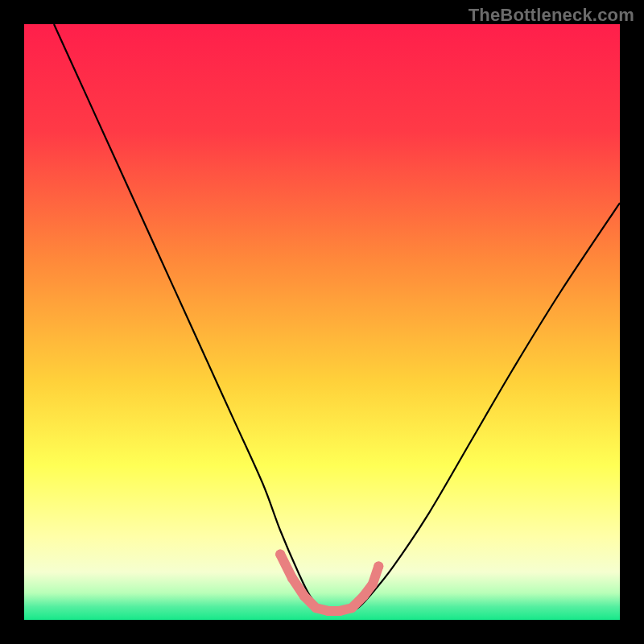 The image size is (644, 644). What do you see at coordinates (329, 583) in the screenshot?
I see `highlight-band` at bounding box center [329, 583].